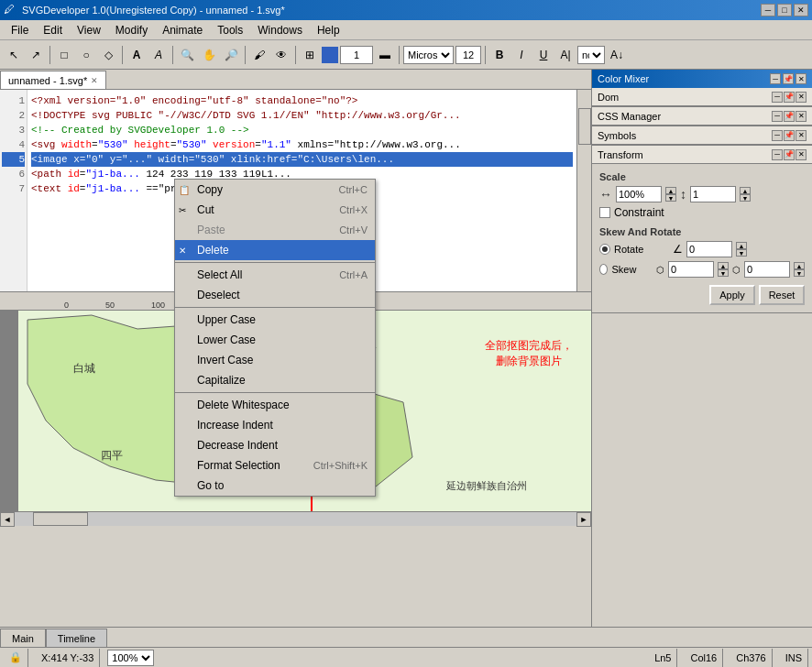 The width and height of the screenshot is (812, 667). I want to click on font-size-input, so click(468, 55).